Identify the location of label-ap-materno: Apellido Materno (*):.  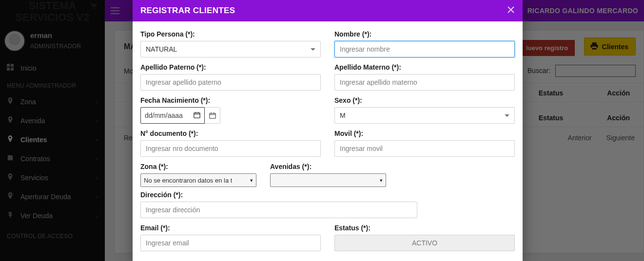
(425, 67).